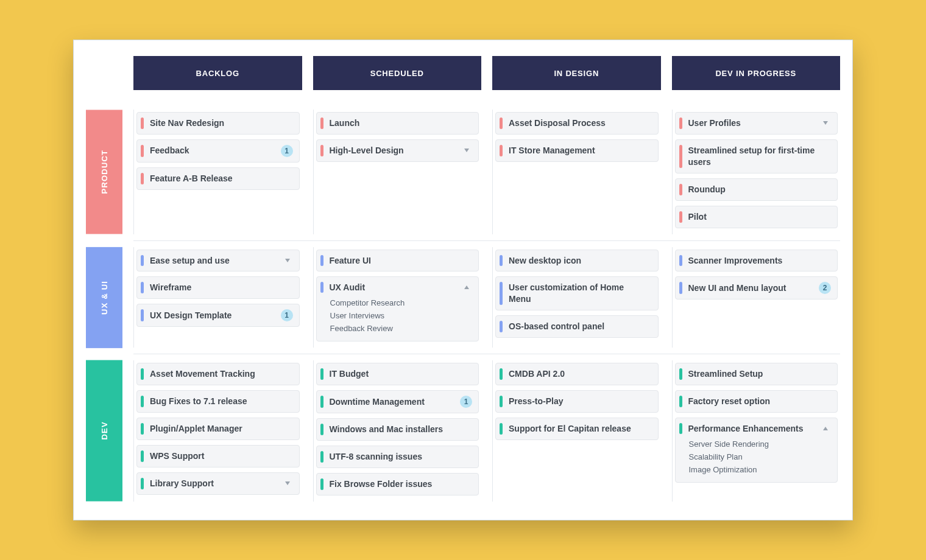  I want to click on cell-product-in_design: Asset Disposal ProcessIT Store Managemen…, so click(576, 172).